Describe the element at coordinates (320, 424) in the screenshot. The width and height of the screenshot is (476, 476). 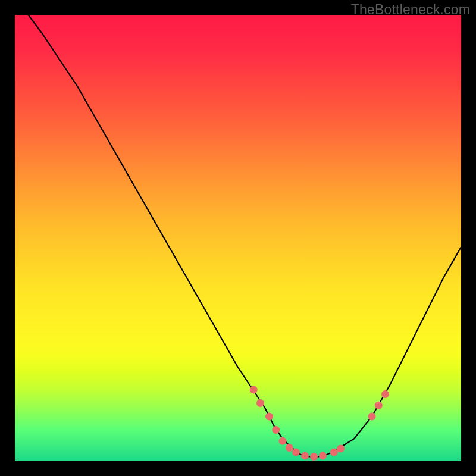
I see `curve-markers` at that location.